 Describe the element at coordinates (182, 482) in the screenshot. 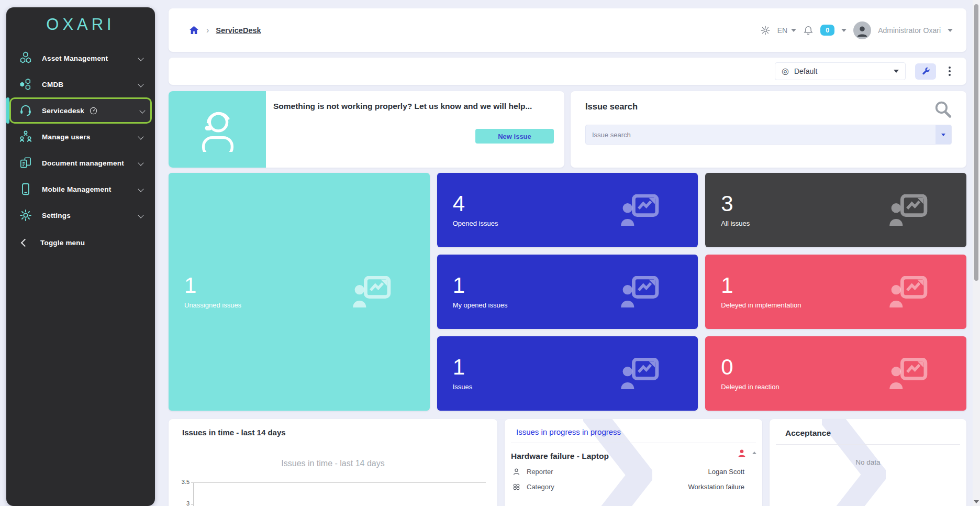

I see `y-axis-tick: 3.5` at that location.